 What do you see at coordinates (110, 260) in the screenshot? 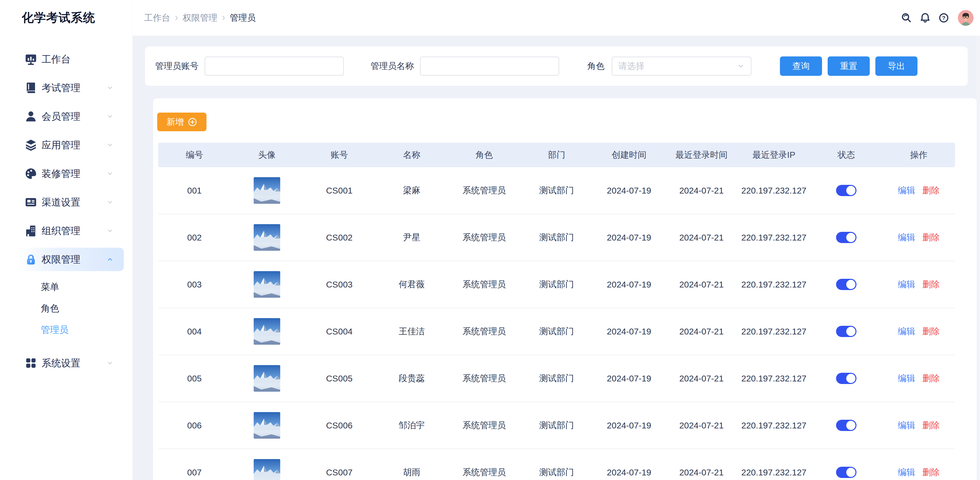
I see `chevron-up-icon` at bounding box center [110, 260].